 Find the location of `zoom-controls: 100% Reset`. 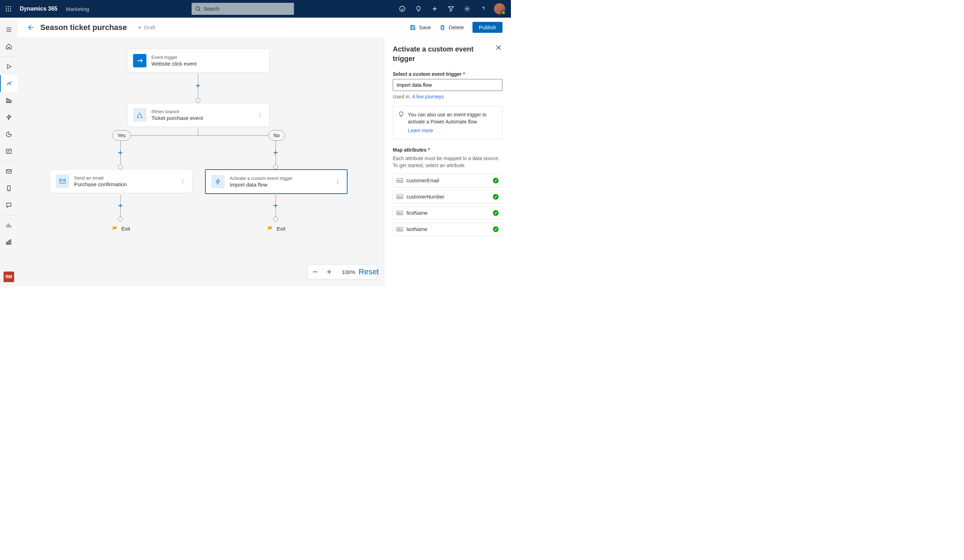

zoom-controls: 100% Reset is located at coordinates (342, 272).